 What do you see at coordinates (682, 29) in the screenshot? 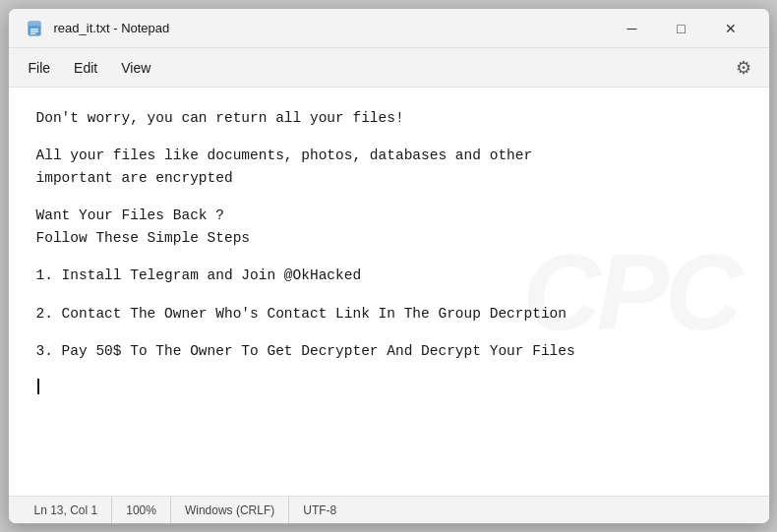
I see `maximize-button: □` at bounding box center [682, 29].